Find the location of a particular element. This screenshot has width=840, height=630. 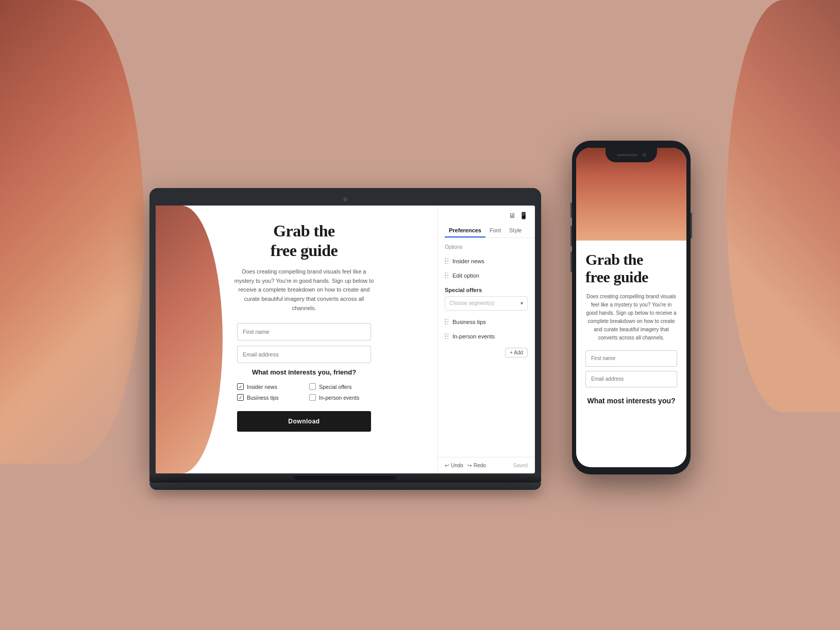

tab-style: Style is located at coordinates (515, 231).